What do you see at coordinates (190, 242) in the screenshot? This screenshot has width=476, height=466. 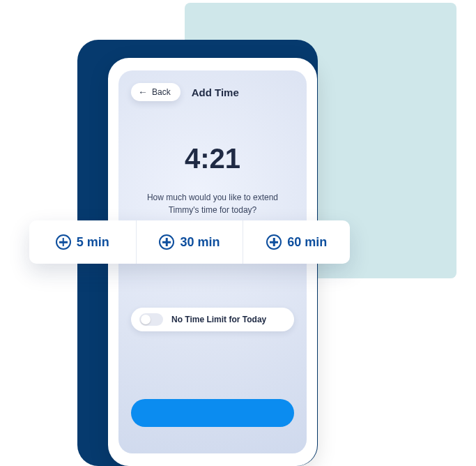 I see `option-30min: 30 min` at bounding box center [190, 242].